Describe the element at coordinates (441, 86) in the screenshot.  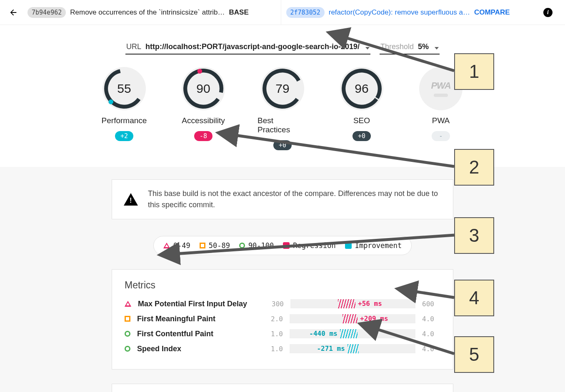
I see `pwa-icon: PWA` at that location.